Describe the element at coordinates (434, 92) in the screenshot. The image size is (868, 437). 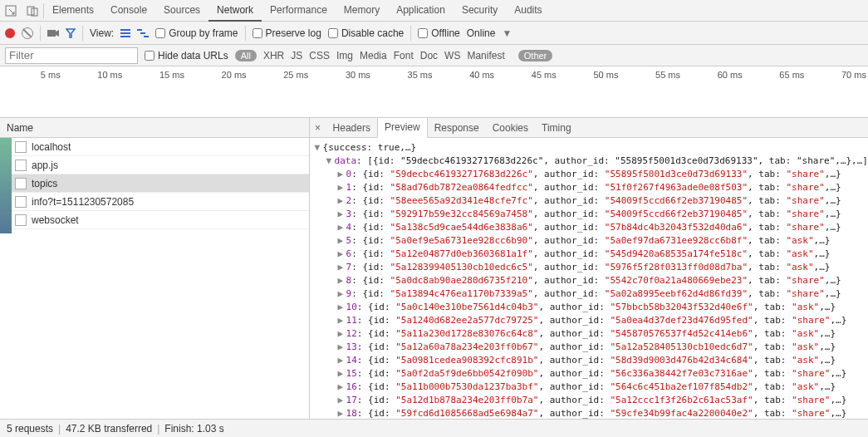
I see `timeline-overview: 5 ms10 ms15 ms20 ms25 ms30 ms35 ms40 ms4…` at that location.